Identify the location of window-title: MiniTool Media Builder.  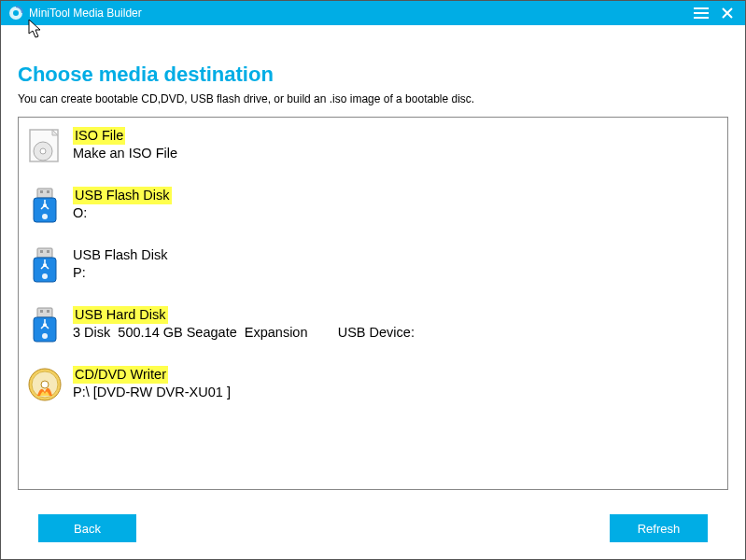
(357, 13).